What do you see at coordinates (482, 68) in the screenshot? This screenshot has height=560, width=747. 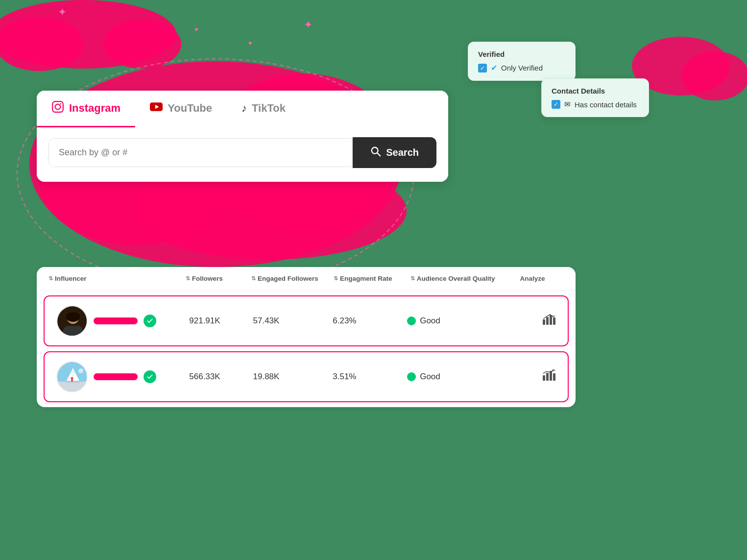 I see `verified-checkbox: ✓` at bounding box center [482, 68].